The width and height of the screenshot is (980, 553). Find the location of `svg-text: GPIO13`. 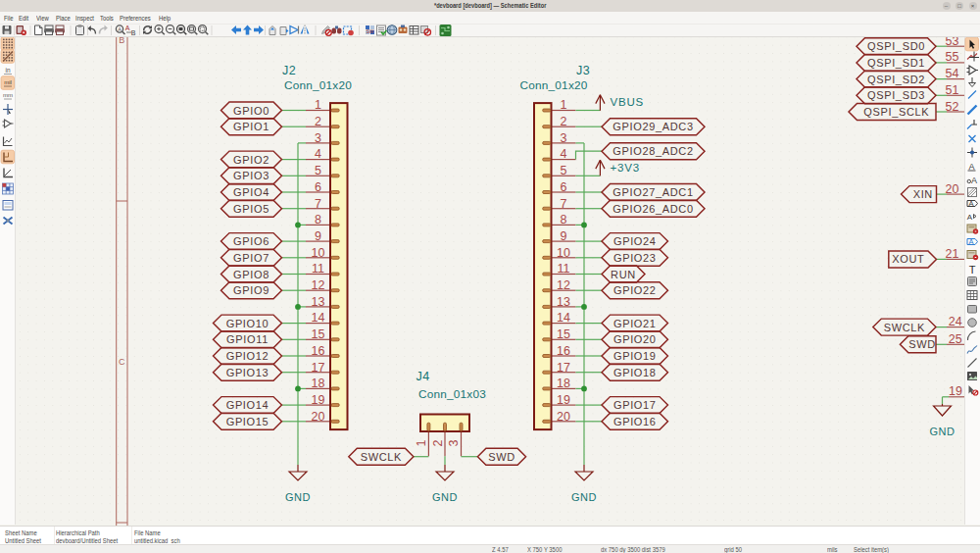

svg-text: GPIO13 is located at coordinates (248, 373).